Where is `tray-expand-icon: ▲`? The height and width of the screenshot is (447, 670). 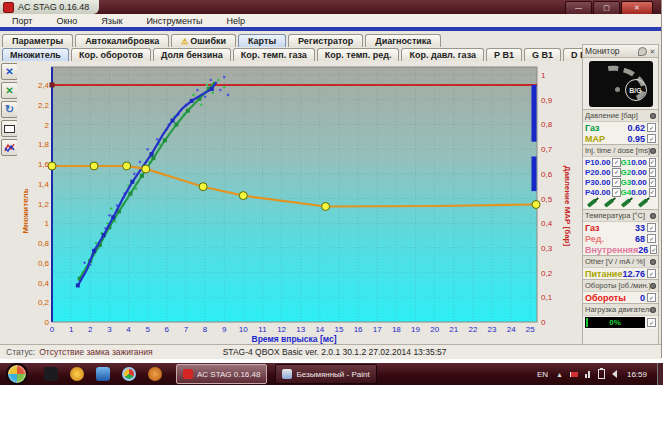
tray-expand-icon: ▲ is located at coordinates (560, 374).